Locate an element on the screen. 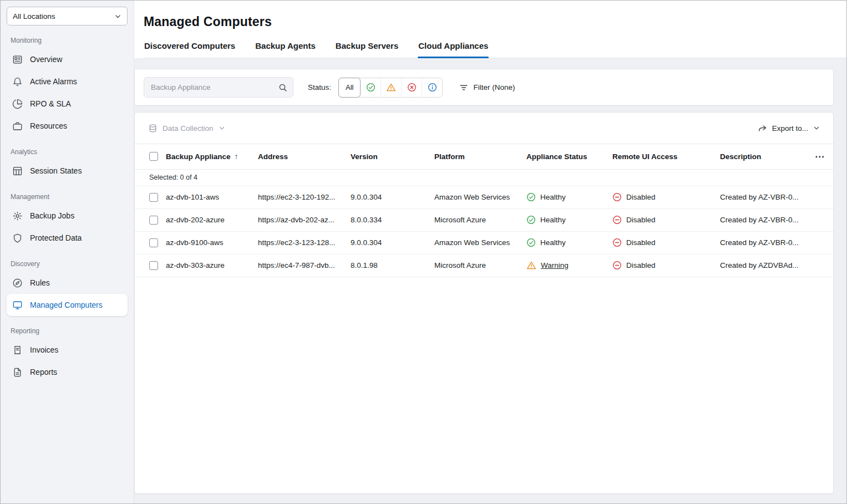  sidebar-item-invoices: Invoices is located at coordinates (67, 350).